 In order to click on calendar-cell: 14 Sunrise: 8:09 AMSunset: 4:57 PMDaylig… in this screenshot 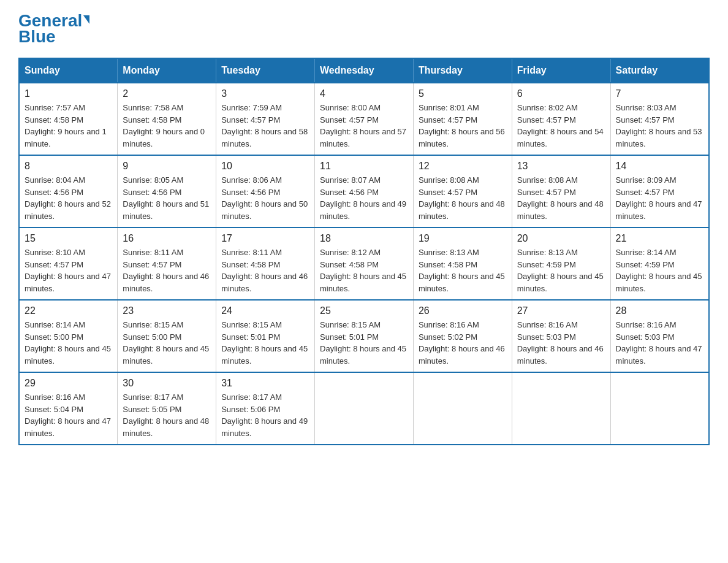, I will do `click(659, 191)`.